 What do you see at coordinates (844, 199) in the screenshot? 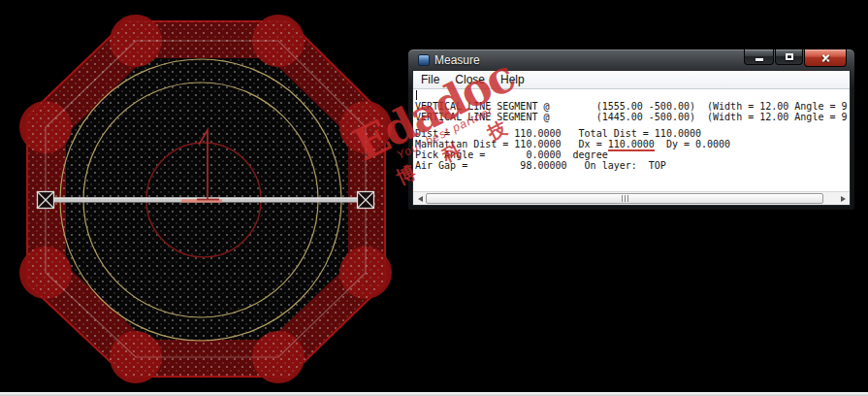
I see `scroll-right-icon` at bounding box center [844, 199].